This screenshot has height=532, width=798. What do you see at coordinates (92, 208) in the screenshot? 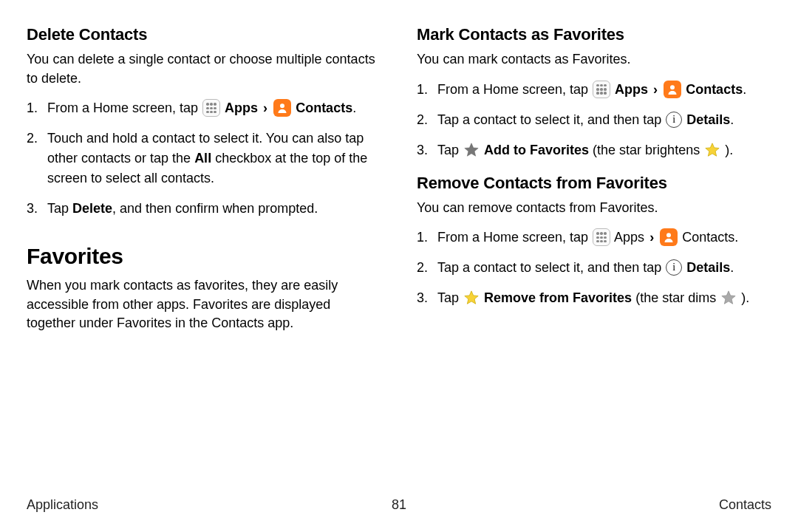
I see `delete-label: Delete` at bounding box center [92, 208].